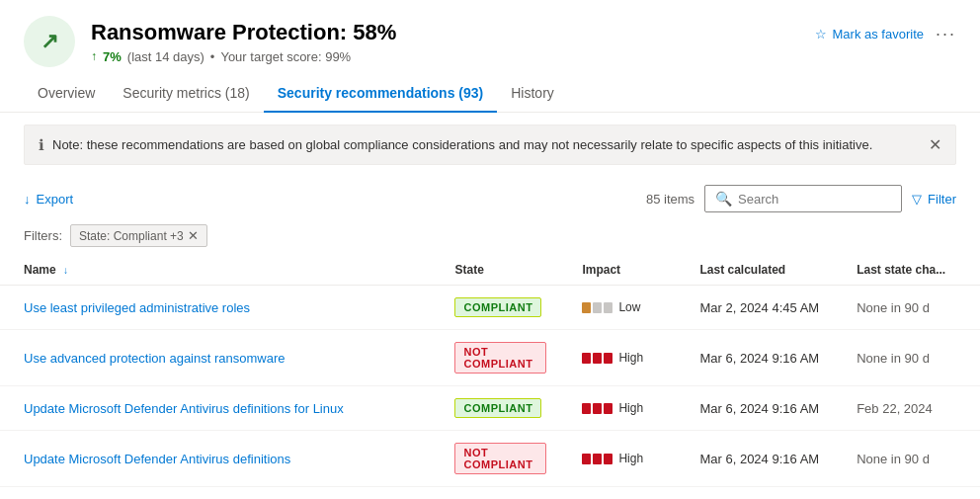 The height and width of the screenshot is (499, 980). Describe the element at coordinates (935, 200) in the screenshot. I see `filter-button: ▽ Filter` at that location.